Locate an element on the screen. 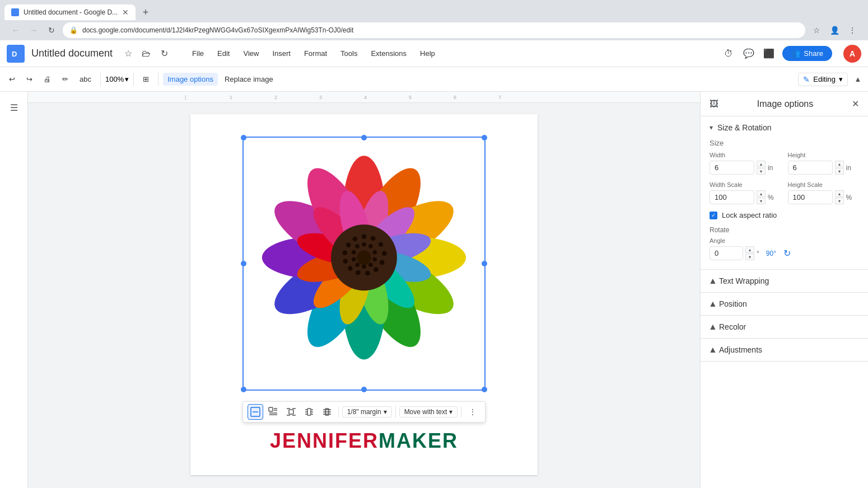 The width and height of the screenshot is (868, 488). comment-icon: 💬 is located at coordinates (749, 54).